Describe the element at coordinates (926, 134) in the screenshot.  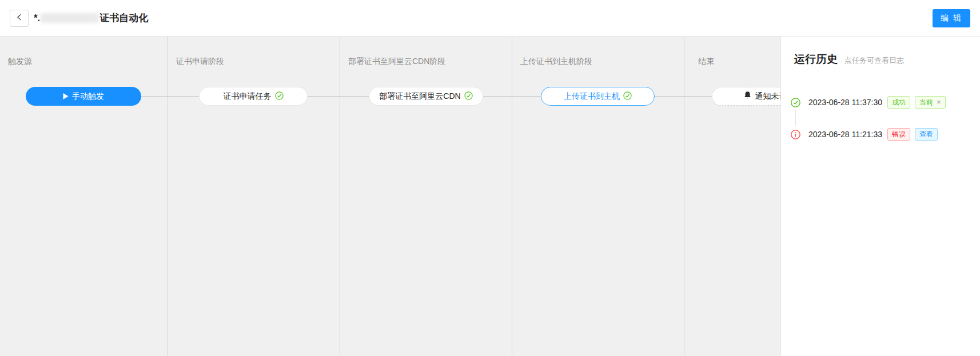
I see `view-log-button: 查看` at that location.